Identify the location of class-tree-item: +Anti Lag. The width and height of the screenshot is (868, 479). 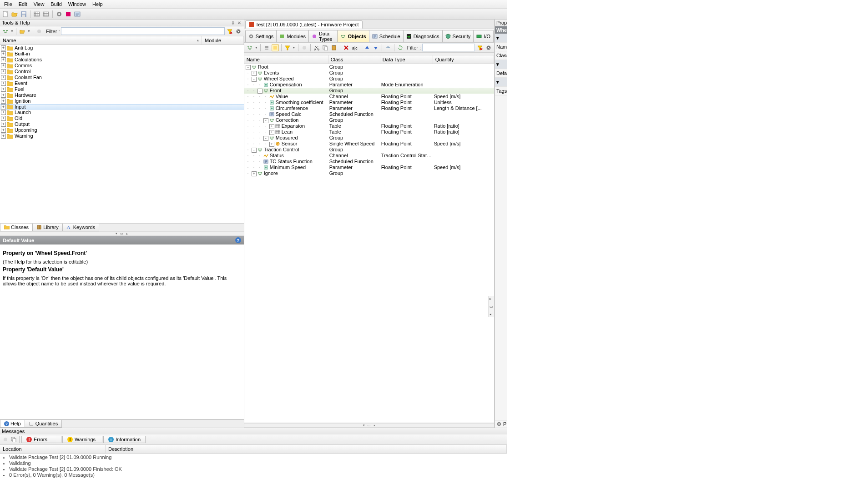
(122, 48).